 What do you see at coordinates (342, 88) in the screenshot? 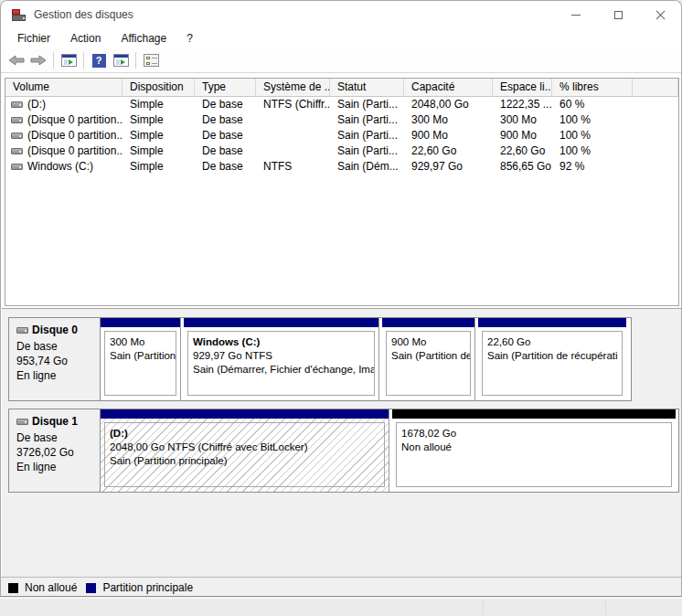
I see `volume-table-header: Volume Disposition Type Système de ... S…` at bounding box center [342, 88].